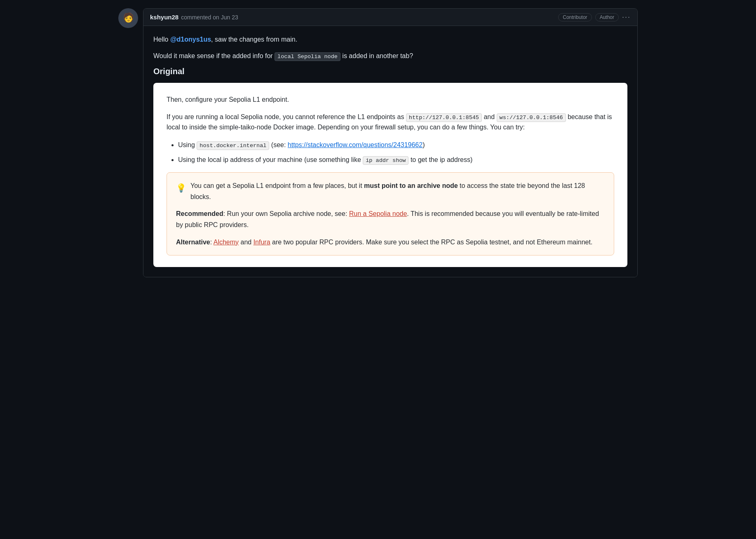 The image size is (756, 539). What do you see at coordinates (246, 242) in the screenshot?
I see `alternative-text-mid1: and` at bounding box center [246, 242].